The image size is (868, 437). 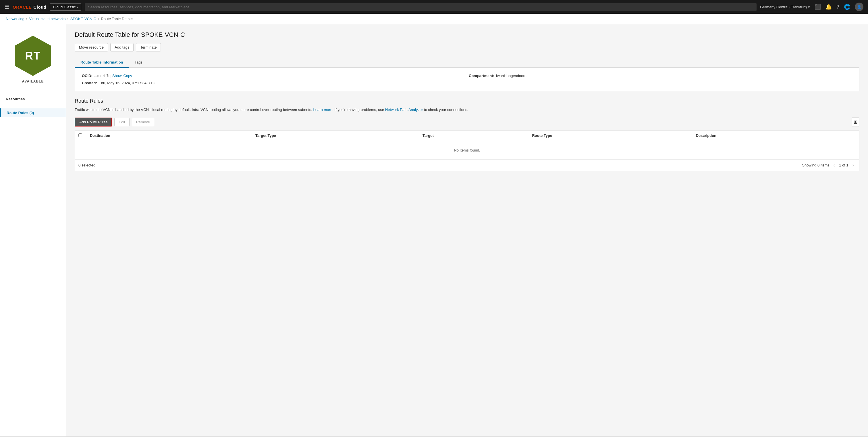 What do you see at coordinates (467, 110) in the screenshot?
I see `route-rules-desc: Traffic within the VCN is handled by the…` at bounding box center [467, 110].